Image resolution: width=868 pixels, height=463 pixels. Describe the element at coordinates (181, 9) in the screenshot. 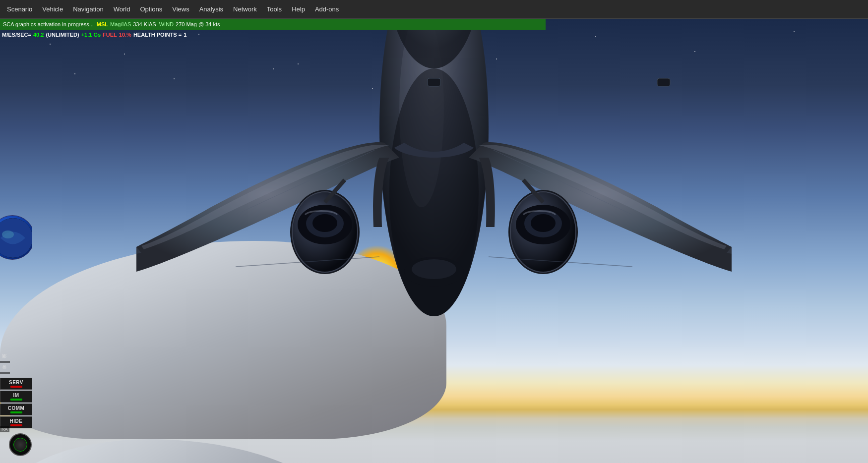

I see `menu-views: Views` at that location.